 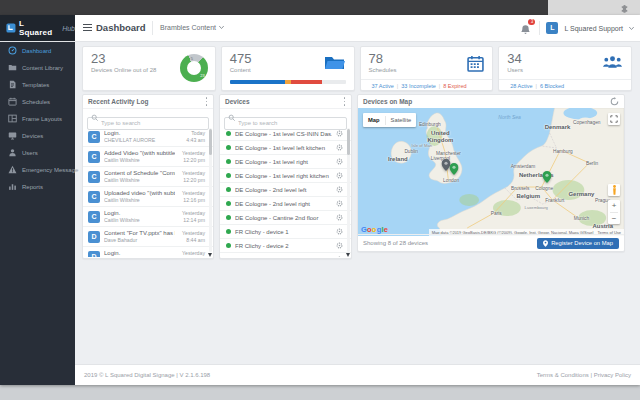 What do you see at coordinates (148, 177) in the screenshot?
I see `activity-row: C Content of Schedule "Communic... Caitl…` at bounding box center [148, 177].